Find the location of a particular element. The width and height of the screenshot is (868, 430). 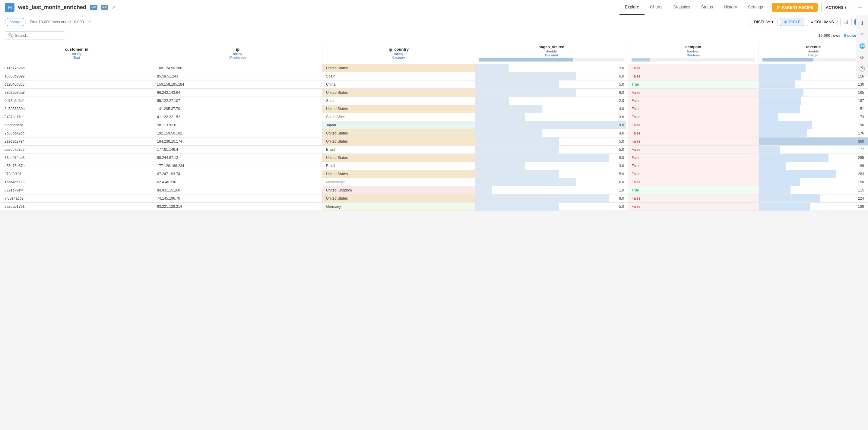

col-type-customer-id: string is located at coordinates (77, 54).